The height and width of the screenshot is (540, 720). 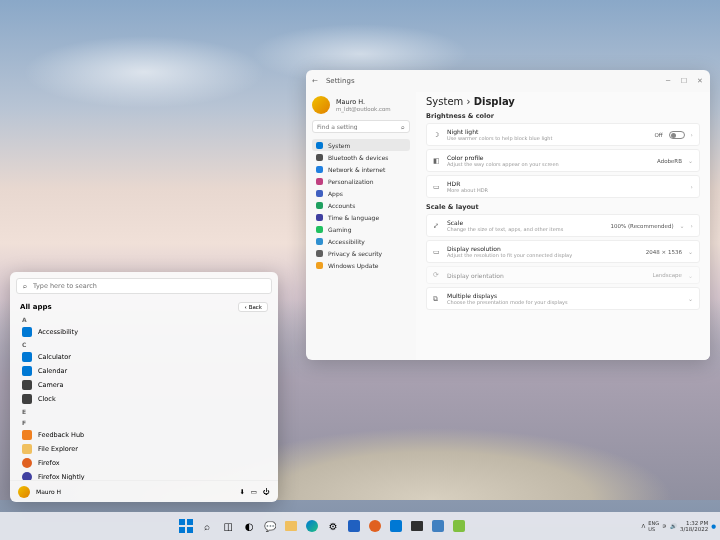 What do you see at coordinates (144, 412) in the screenshot?
I see `letter-header-e: E` at bounding box center [144, 412].